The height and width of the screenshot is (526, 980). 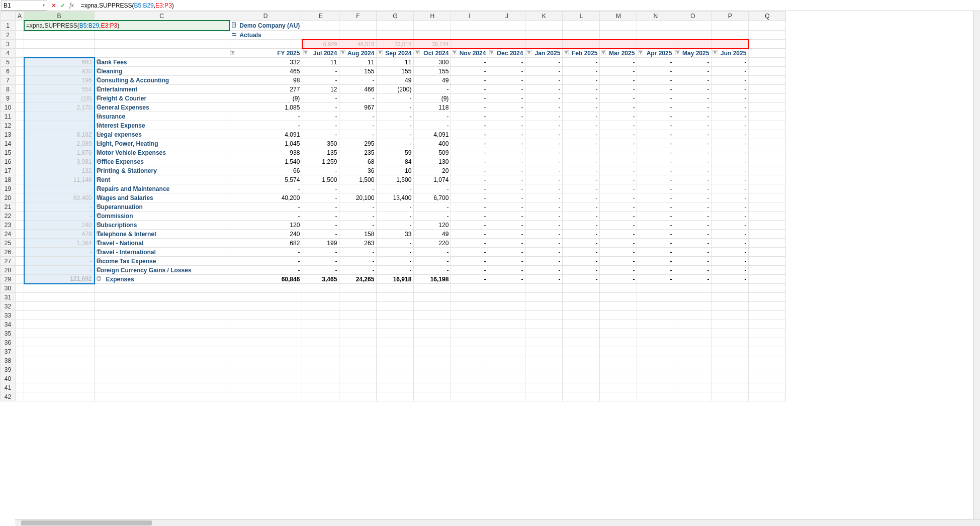 I want to click on row-header-2: 2, so click(x=8, y=35).